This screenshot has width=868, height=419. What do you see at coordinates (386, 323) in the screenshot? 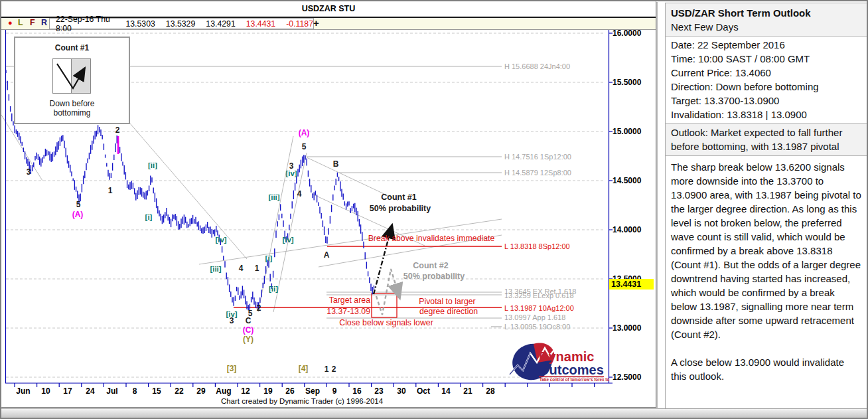
I see `close-below-annotation: Close below signals lower` at bounding box center [386, 323].